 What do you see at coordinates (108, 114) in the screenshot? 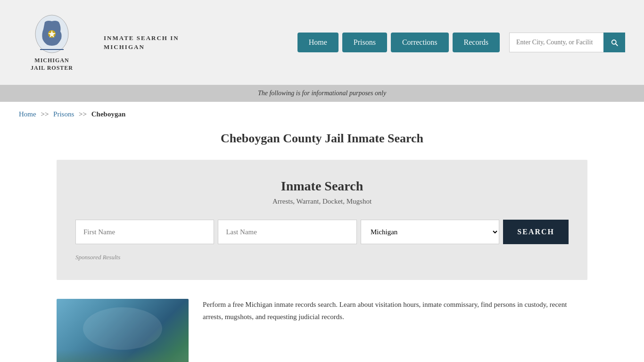
I see `breadcrumb-current: Cheboygan` at bounding box center [108, 114].